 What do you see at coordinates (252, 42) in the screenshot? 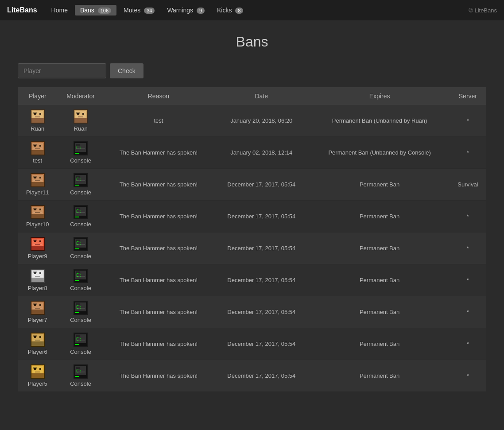
I see `page-title: Bans` at bounding box center [252, 42].